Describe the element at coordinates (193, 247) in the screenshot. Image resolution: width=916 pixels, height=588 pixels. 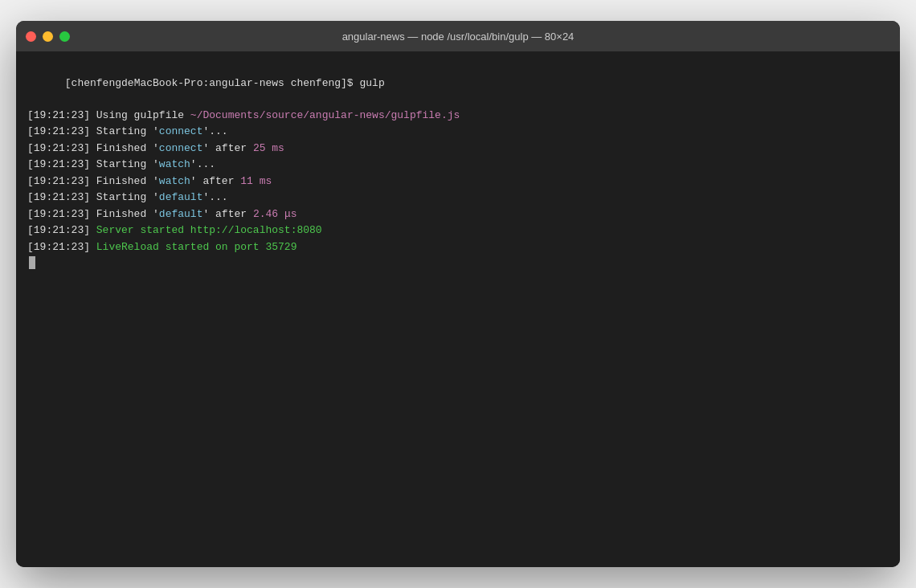
I see `livereload-msg: LiveReload started on port 35729` at that location.